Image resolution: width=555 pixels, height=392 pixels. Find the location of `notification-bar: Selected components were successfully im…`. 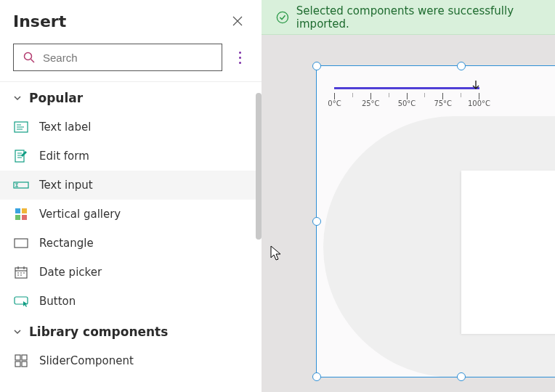

notification-bar: Selected components were successfully im… is located at coordinates (408, 17).